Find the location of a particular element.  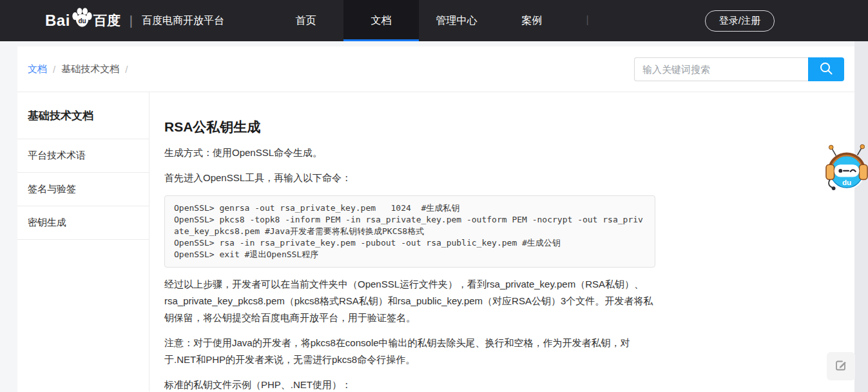

logo-text-baidu-cn: 百度 is located at coordinates (107, 21).